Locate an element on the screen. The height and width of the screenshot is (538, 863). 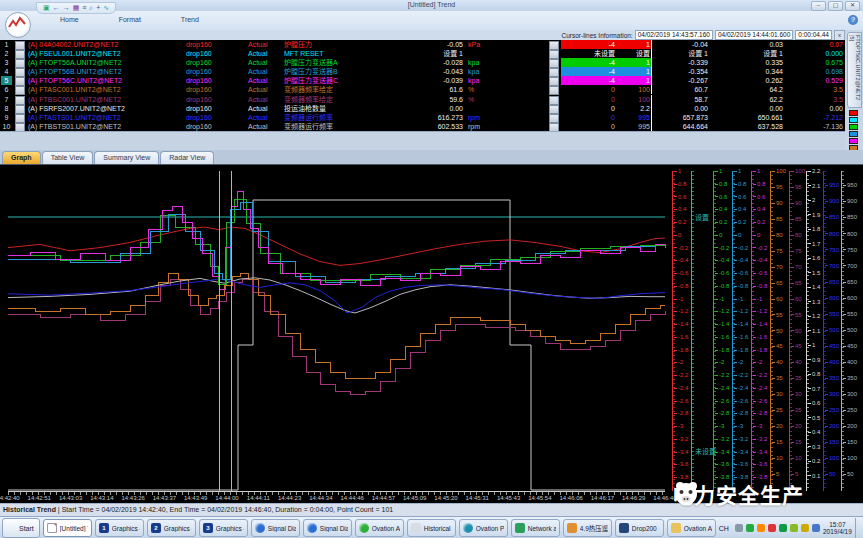
cursor2-time-field: 04/02/2019 14:44:01.600 is located at coordinates (754, 35).